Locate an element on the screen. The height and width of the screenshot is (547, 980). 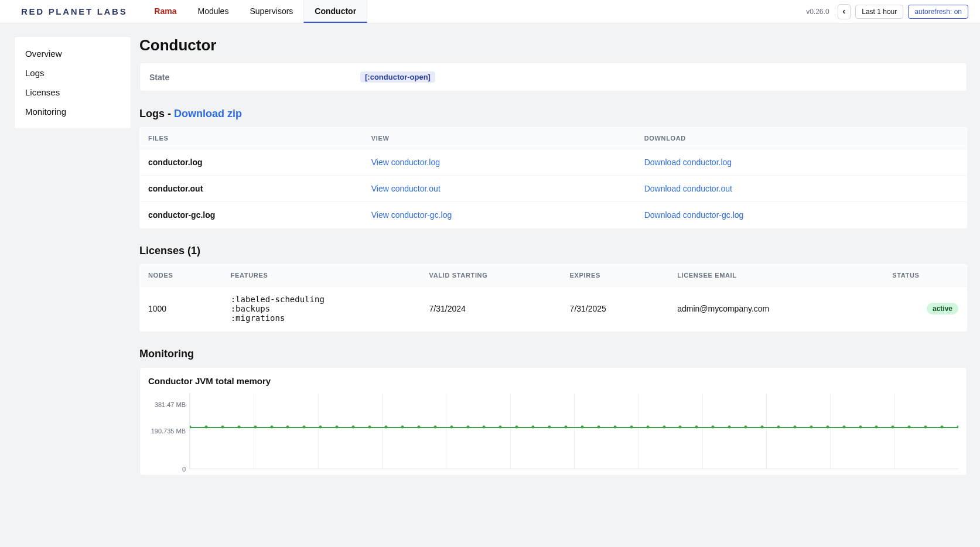
log-file-name: conductor.out is located at coordinates (252, 189).